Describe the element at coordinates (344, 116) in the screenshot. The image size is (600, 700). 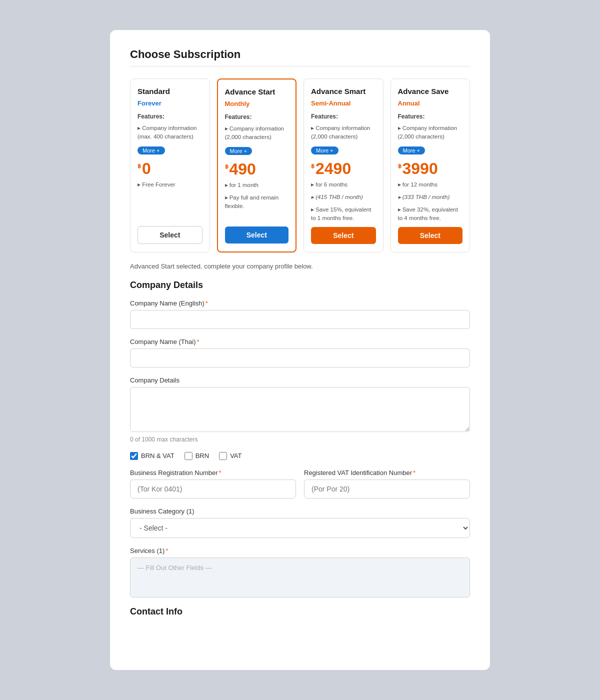
I see `plan-advance-smart-features-label: Features:` at that location.